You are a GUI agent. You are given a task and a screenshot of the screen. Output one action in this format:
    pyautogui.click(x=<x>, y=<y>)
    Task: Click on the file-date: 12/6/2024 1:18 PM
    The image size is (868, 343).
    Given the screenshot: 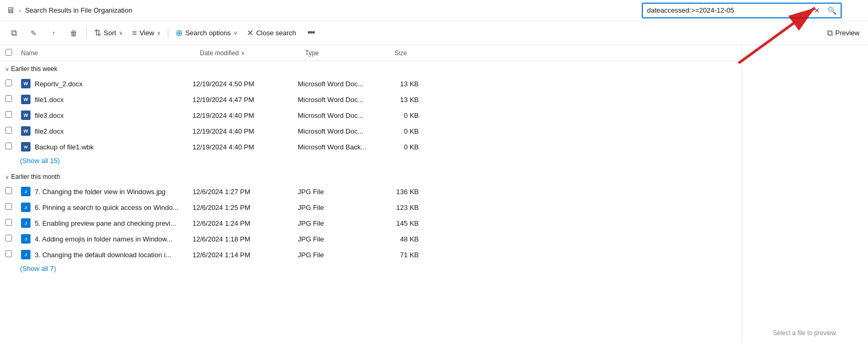 What is the action you would take?
    pyautogui.click(x=245, y=239)
    